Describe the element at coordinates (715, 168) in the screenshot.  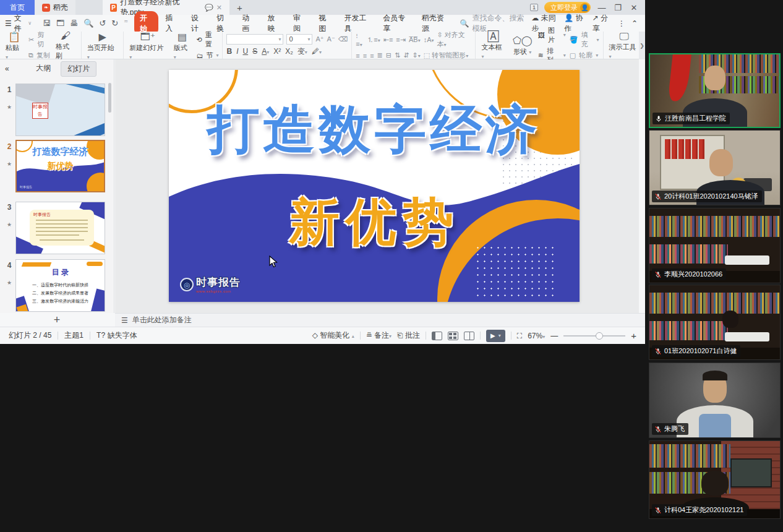
I see `video-tile-2: 20计科01班2020102140马铭泽` at that location.